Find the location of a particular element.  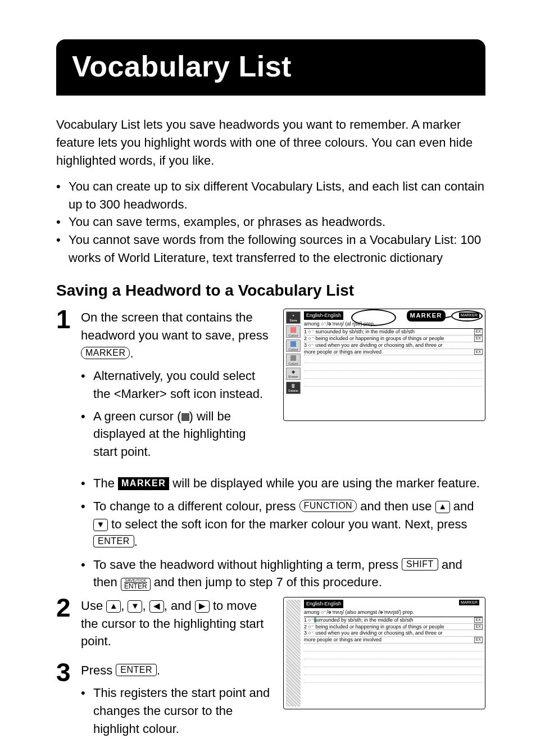

save-tick-enter-key: SAVE/TICKENTER is located at coordinates (136, 585).